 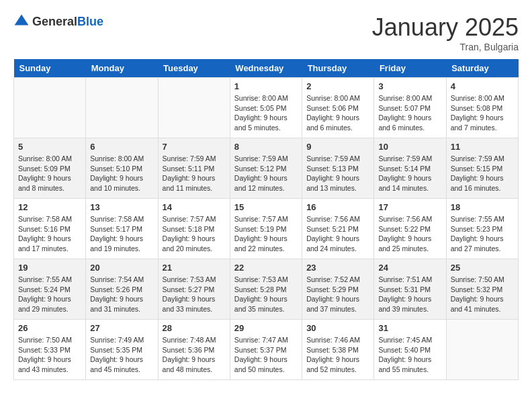 I want to click on day-number: 8, so click(x=266, y=146).